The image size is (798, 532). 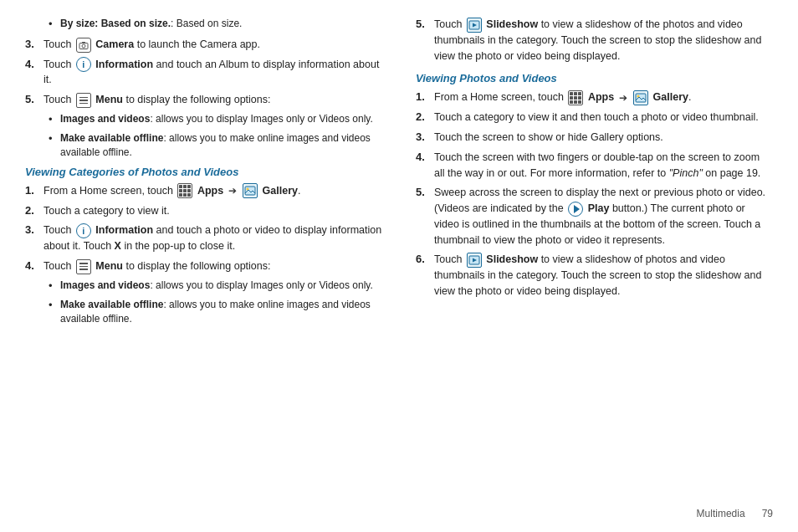 I want to click on step5-bullets: • Images and videos: allows you to displ…, so click(x=211, y=136).